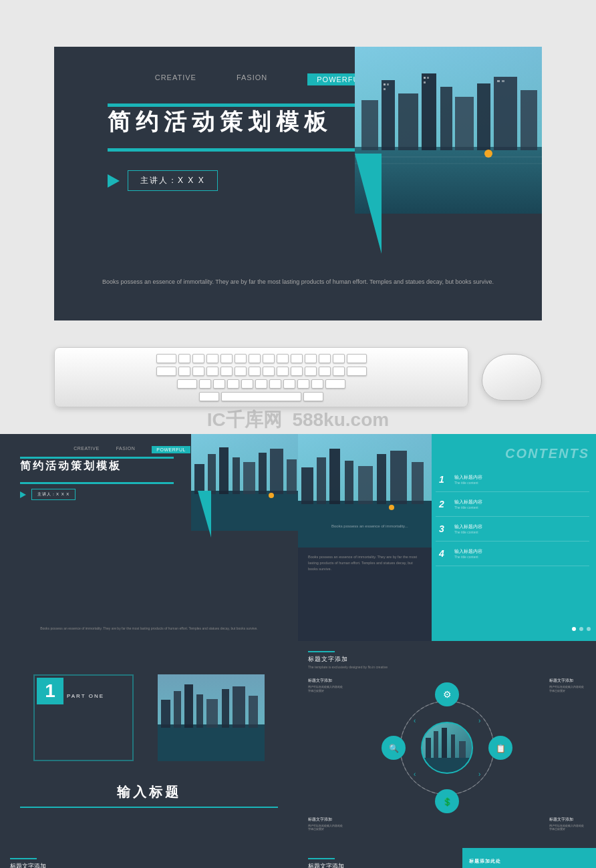  I want to click on st6-right-title: 标题添加此处, so click(529, 861).